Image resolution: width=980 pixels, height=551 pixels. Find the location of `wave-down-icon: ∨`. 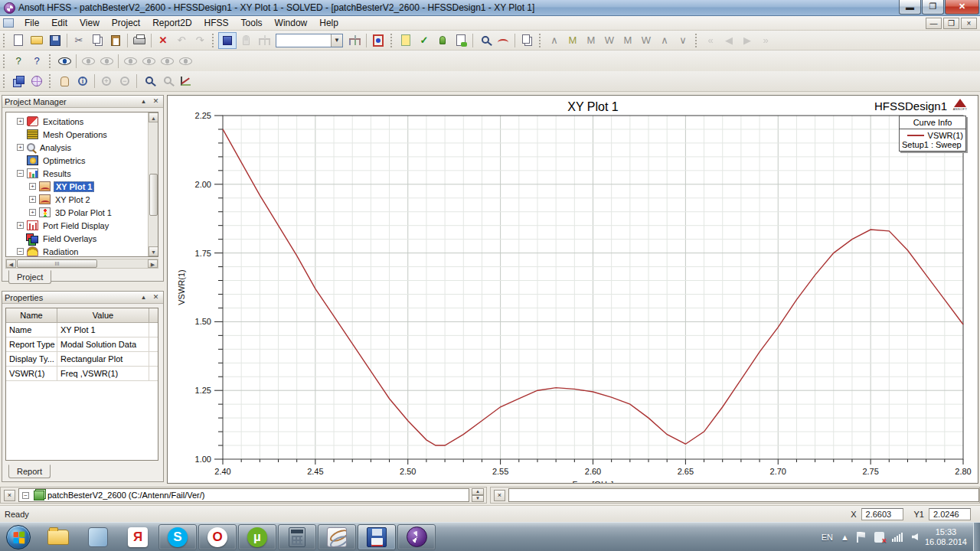

wave-down-icon: ∨ is located at coordinates (683, 41).